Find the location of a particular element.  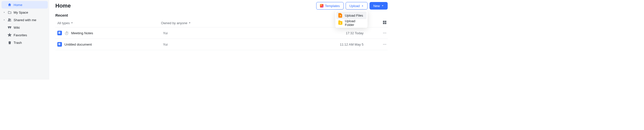

timer-icon: ⏱️ is located at coordinates (66, 33).